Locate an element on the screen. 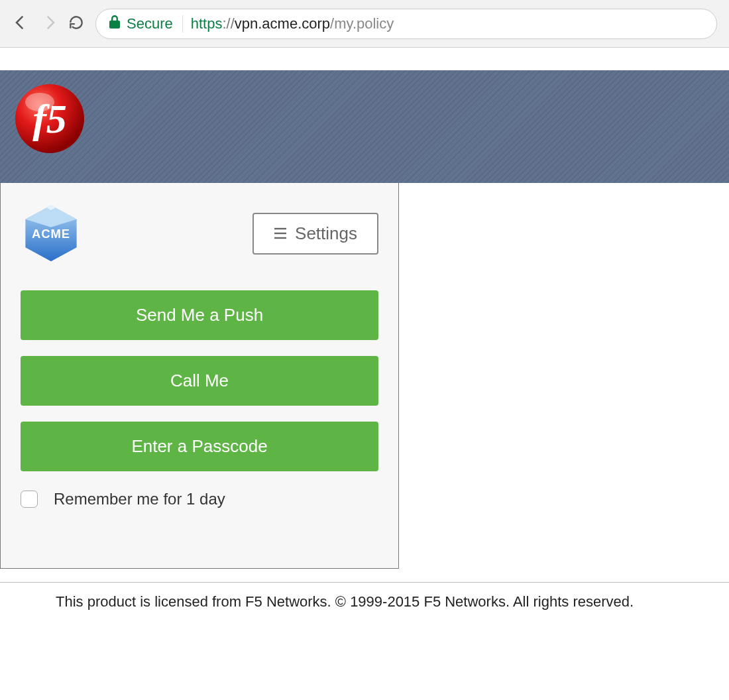 Image resolution: width=729 pixels, height=700 pixels. footer-text: This product is licensed from F5 Network… is located at coordinates (364, 602).